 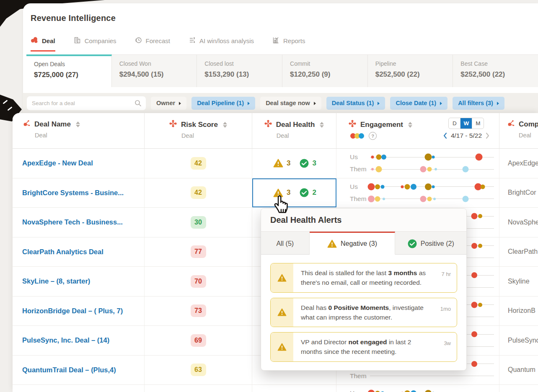 I want to click on filter-chip: All filters (3), so click(x=479, y=103).